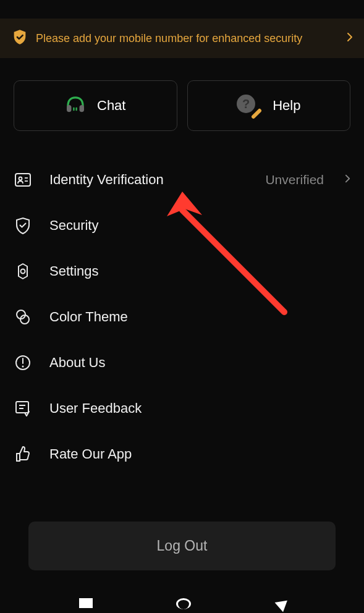  What do you see at coordinates (182, 271) in the screenshot?
I see `menu-settings: Settings` at bounding box center [182, 271].